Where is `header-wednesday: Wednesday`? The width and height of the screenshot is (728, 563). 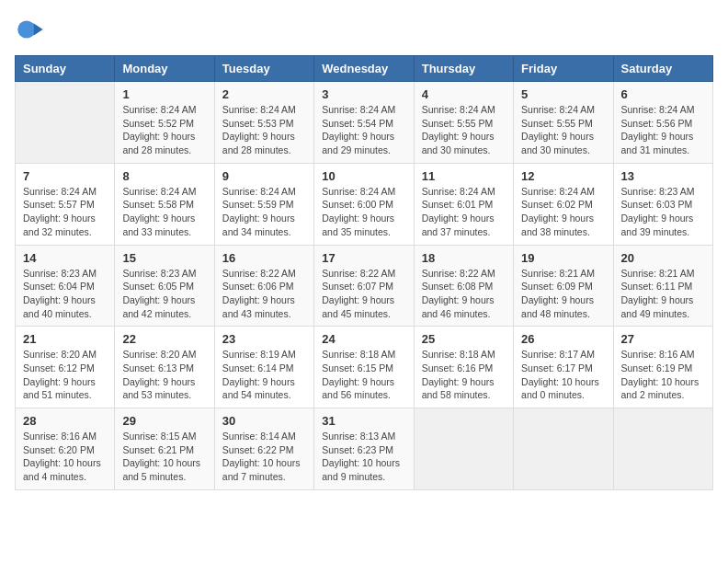 header-wednesday: Wednesday is located at coordinates (364, 69).